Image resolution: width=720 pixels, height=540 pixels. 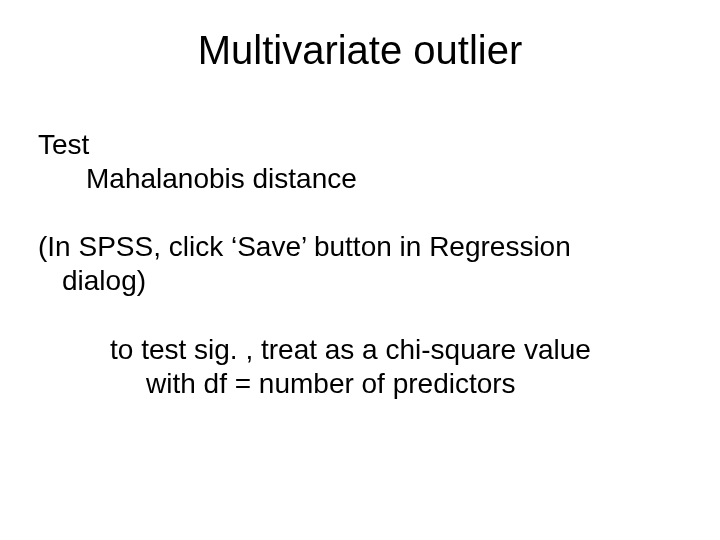 What do you see at coordinates (360, 50) in the screenshot?
I see `slide-title: Multivariate outlier` at bounding box center [360, 50].